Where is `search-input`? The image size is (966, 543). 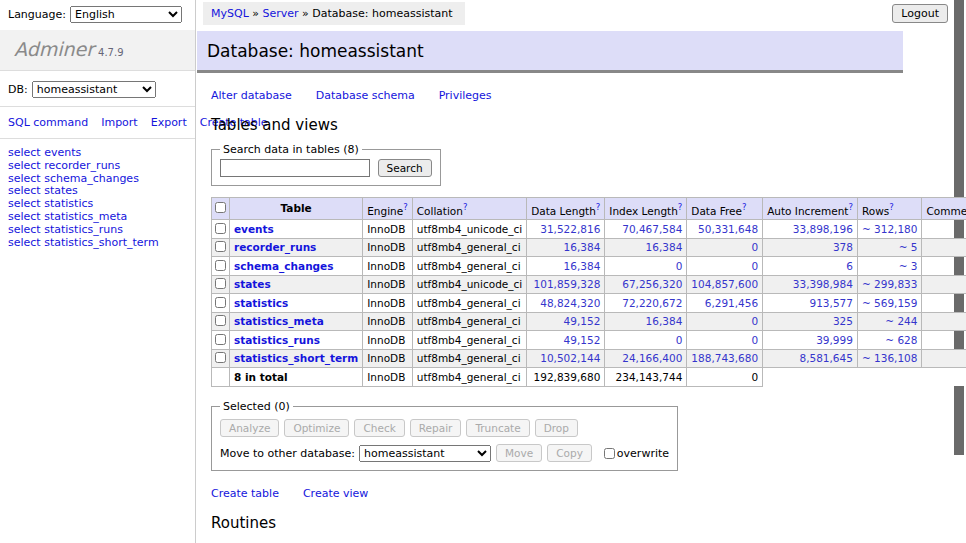 search-input is located at coordinates (295, 168).